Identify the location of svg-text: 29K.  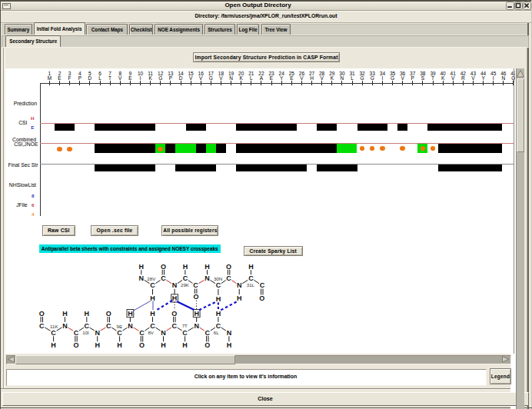
(185, 284).